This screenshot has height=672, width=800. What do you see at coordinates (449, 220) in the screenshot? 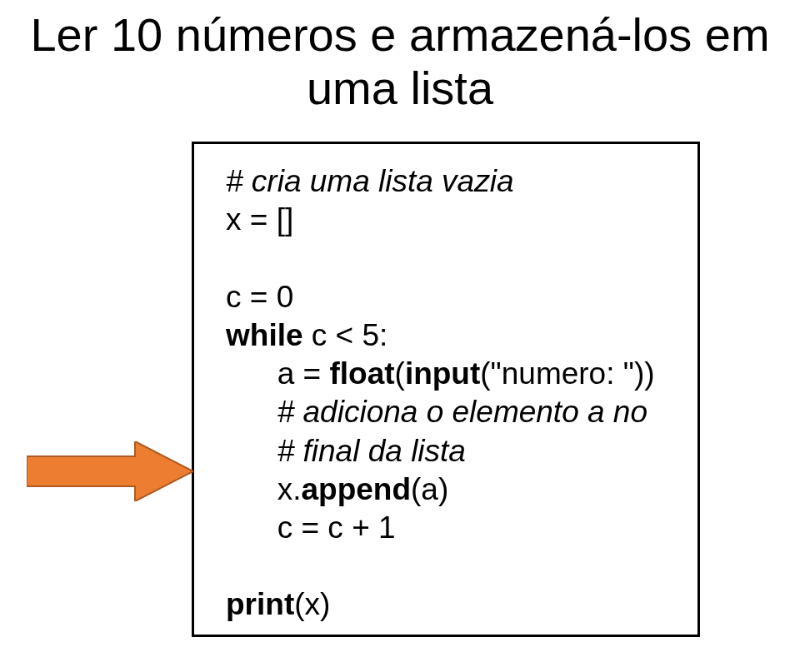
I see `code-line-init-list: x = []` at bounding box center [449, 220].